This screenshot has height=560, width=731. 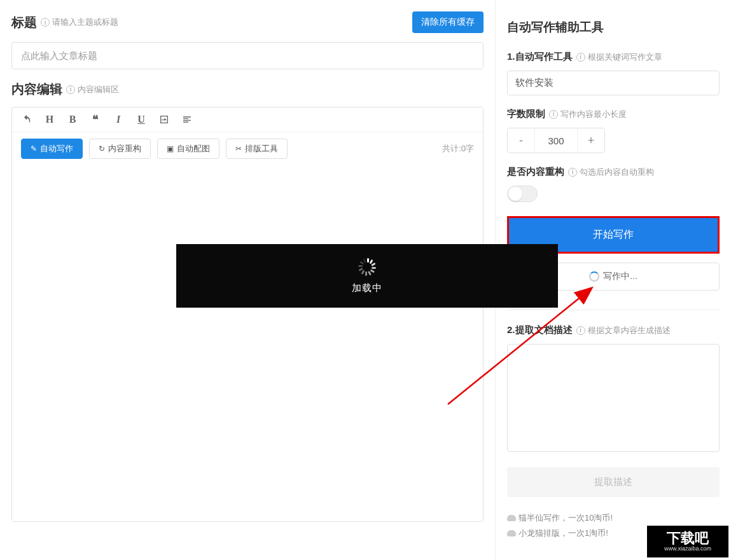 I want to click on quote-icon: ❝, so click(x=95, y=120).